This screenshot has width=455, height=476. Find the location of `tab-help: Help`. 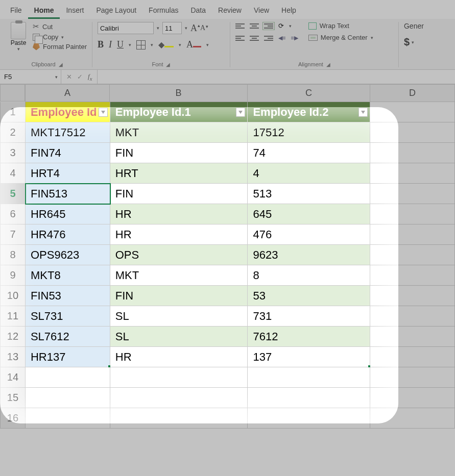

tab-help: Help is located at coordinates (289, 11).